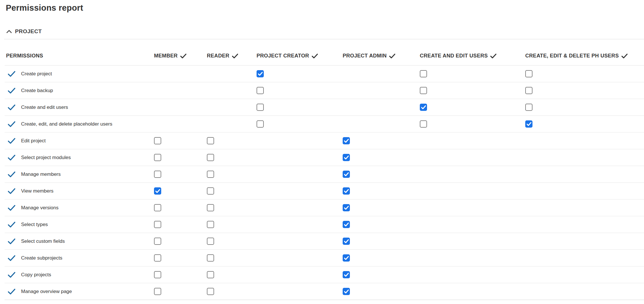 Image resolution: width=644 pixels, height=304 pixels. What do you see at coordinates (324, 292) in the screenshot?
I see `permission-row-manage-overview-page: Manage overview page` at bounding box center [324, 292].